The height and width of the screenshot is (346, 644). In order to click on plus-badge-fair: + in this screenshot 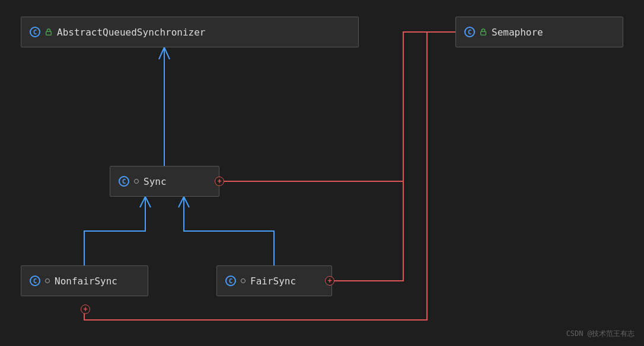, I will do `click(330, 281)`.